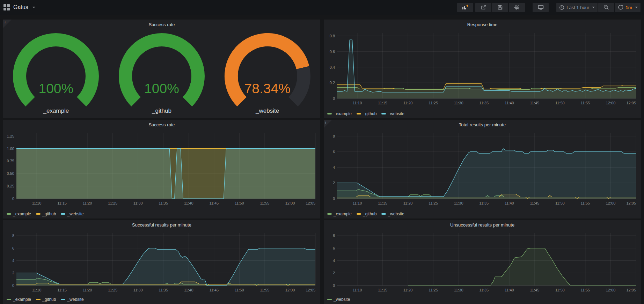 This screenshot has height=304, width=644. I want to click on zoom-out-button, so click(606, 8).